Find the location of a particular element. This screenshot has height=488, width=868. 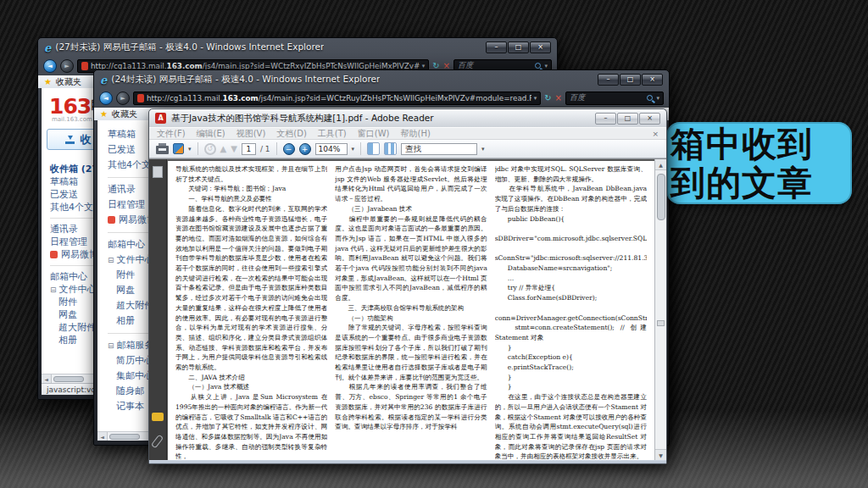

save-dropdown-icon: ▾ is located at coordinates (190, 149).